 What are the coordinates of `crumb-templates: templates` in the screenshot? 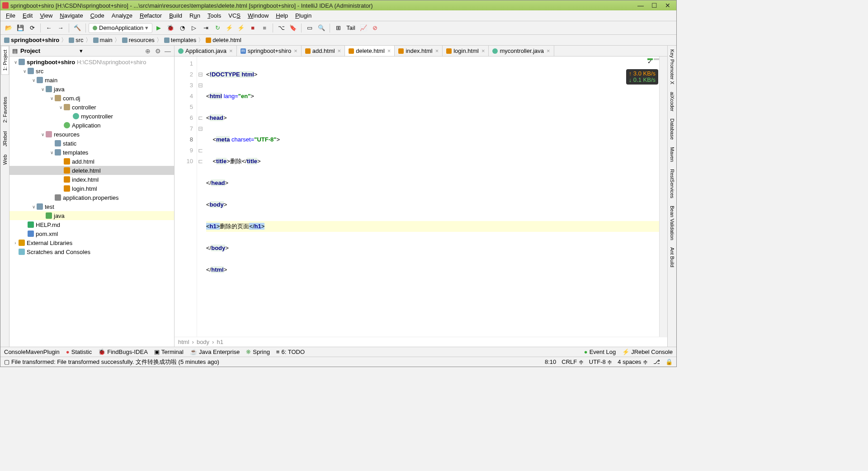 It's located at (180, 40).